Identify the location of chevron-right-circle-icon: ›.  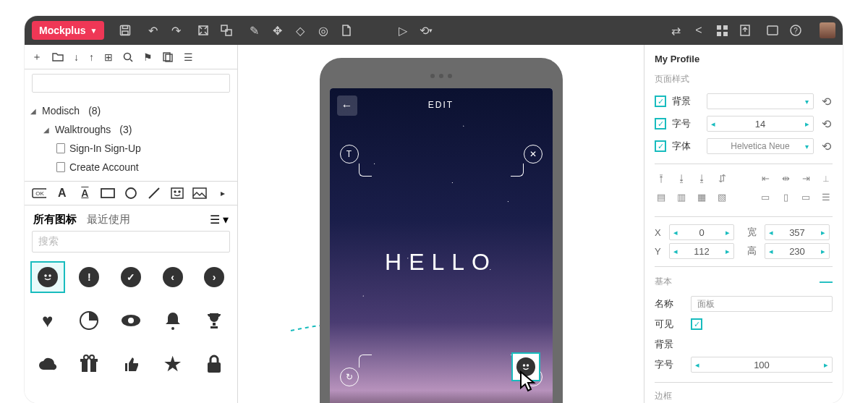
(214, 277).